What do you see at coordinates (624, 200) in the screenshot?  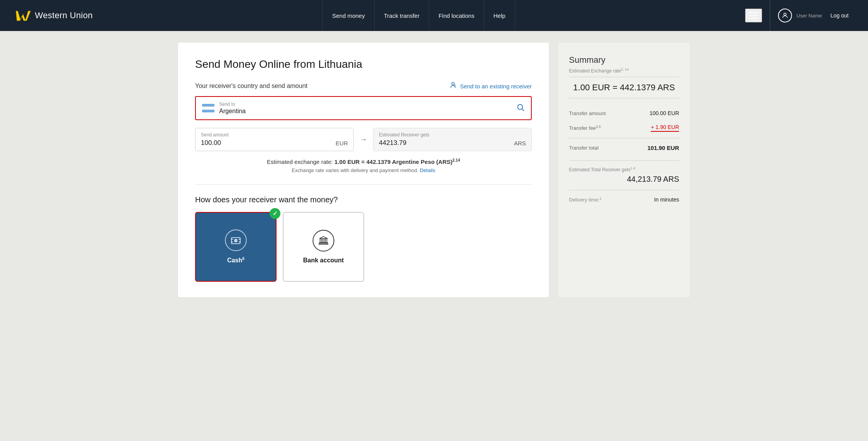 I see `delivery-row: Delivery time:1 In minutes` at bounding box center [624, 200].